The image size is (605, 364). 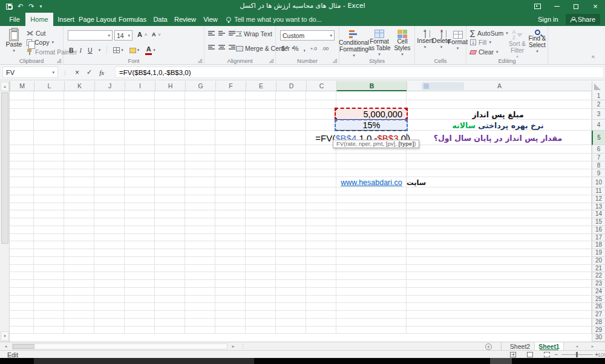 I want to click on row-header-29: 29, so click(x=598, y=330).